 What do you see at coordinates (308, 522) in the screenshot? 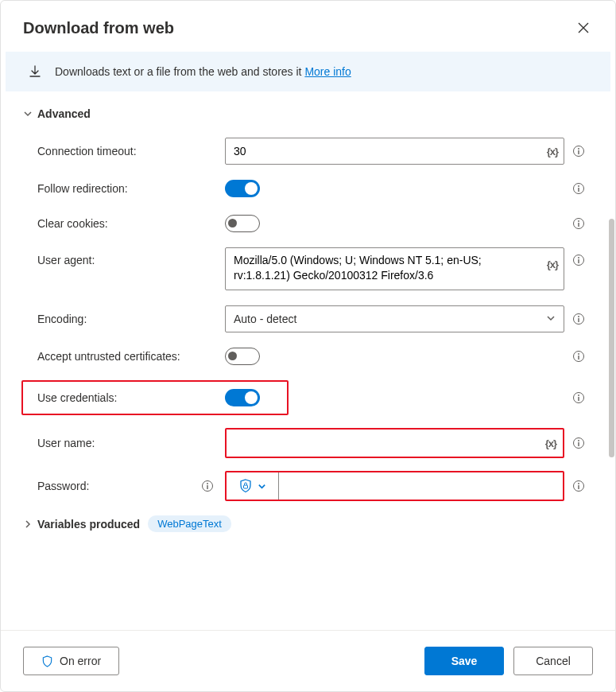
I see `section-variables-produced: Variables produced WebPageText` at bounding box center [308, 522].